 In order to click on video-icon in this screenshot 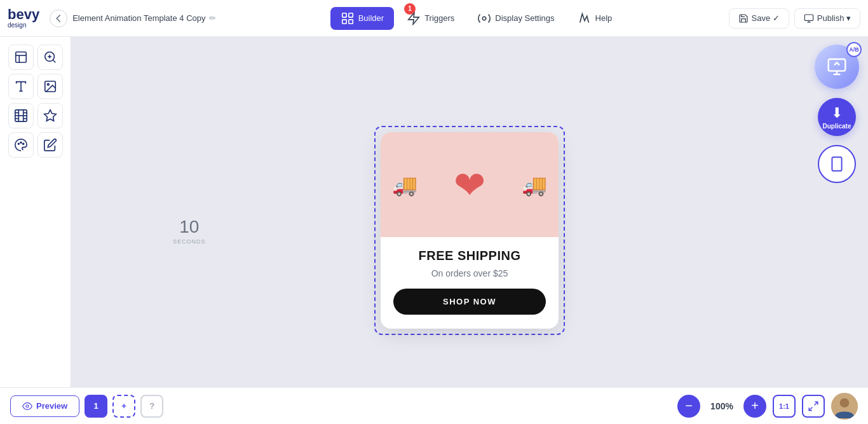, I will do `click(21, 116)`.